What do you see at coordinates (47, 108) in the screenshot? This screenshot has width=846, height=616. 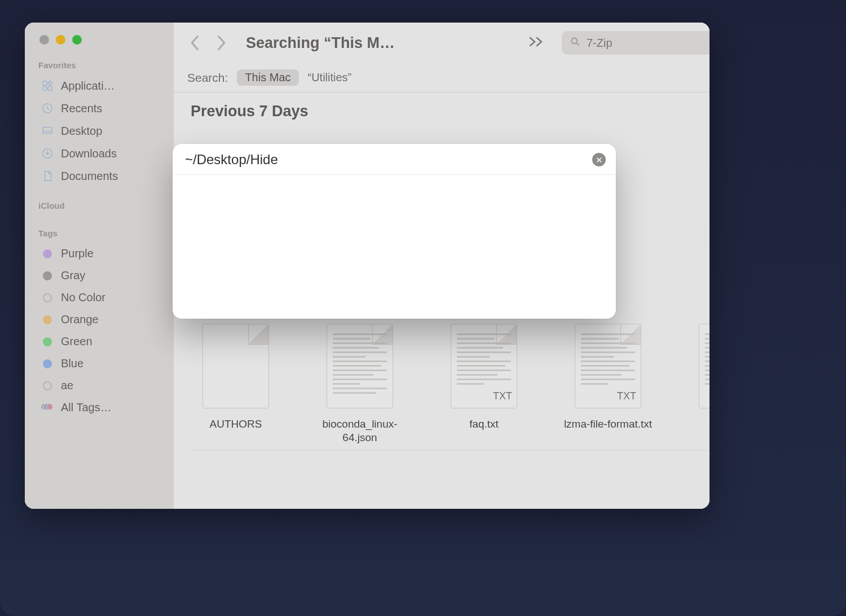 I see `clock-icon` at bounding box center [47, 108].